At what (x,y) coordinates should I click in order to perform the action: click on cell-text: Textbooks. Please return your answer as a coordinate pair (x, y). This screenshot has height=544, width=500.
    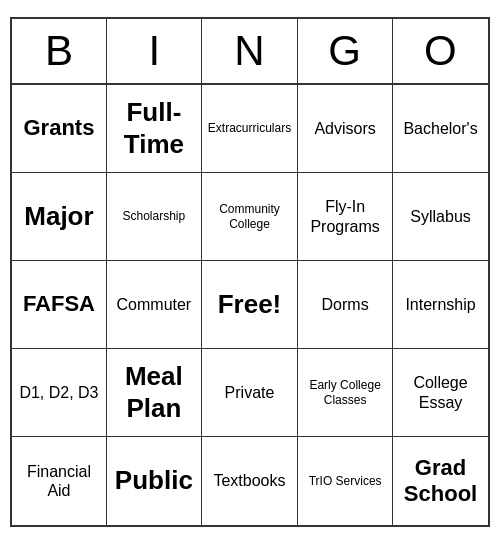
    Looking at the image, I should click on (249, 480).